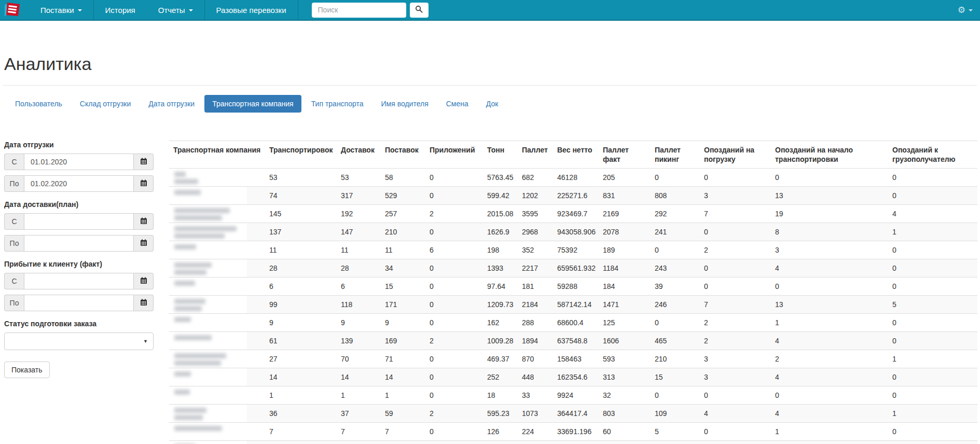  What do you see at coordinates (105, 104) in the screenshot?
I see `tab-1: Склад отгрузки` at bounding box center [105, 104].